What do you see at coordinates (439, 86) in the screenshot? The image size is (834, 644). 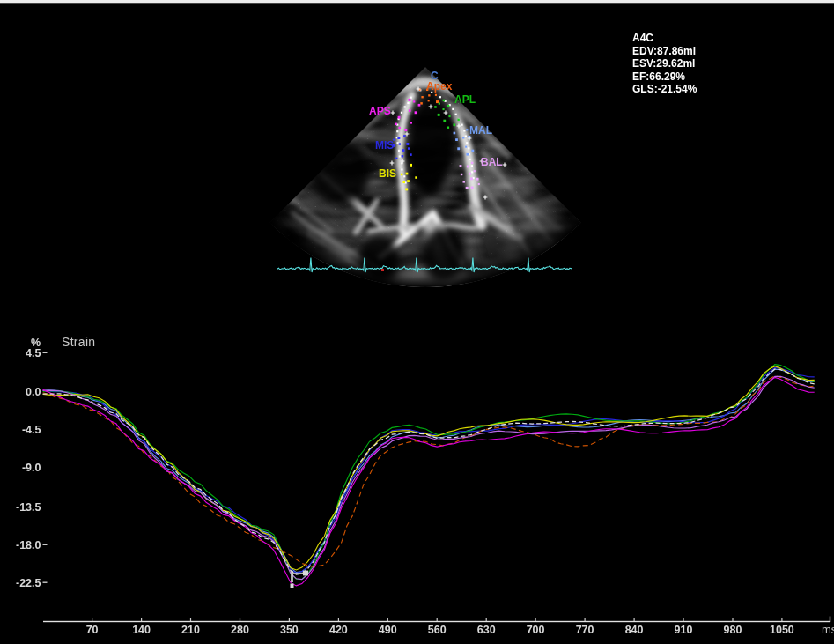 I see `svg-text: Apex` at bounding box center [439, 86].